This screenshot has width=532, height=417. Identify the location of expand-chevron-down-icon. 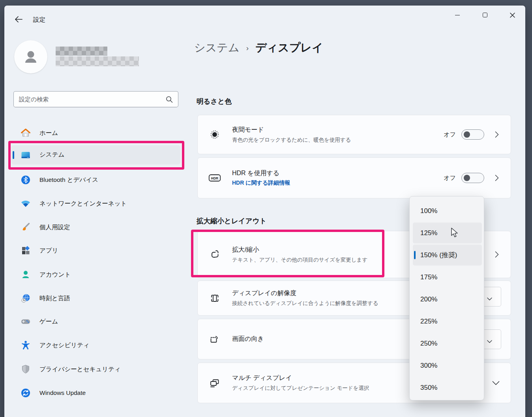
(496, 383).